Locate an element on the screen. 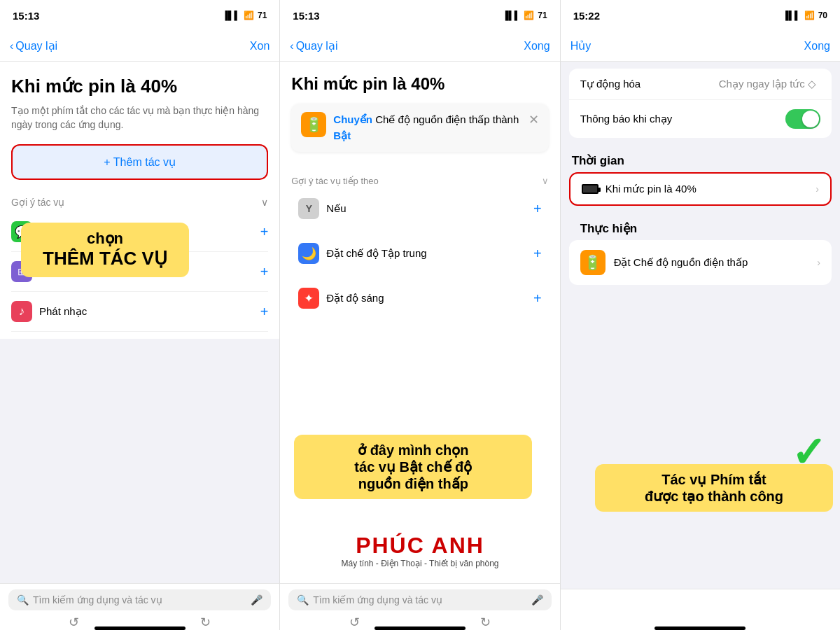  s3-automation-section: Tự động hóa Chạy ngay lập tức ◇ Thông bá… is located at coordinates (700, 104).